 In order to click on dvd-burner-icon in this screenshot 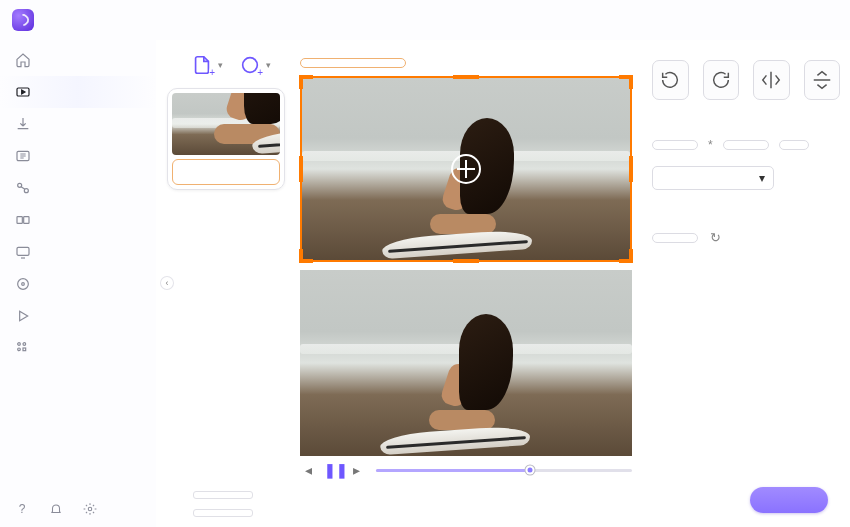, I will do `click(23, 284)`.